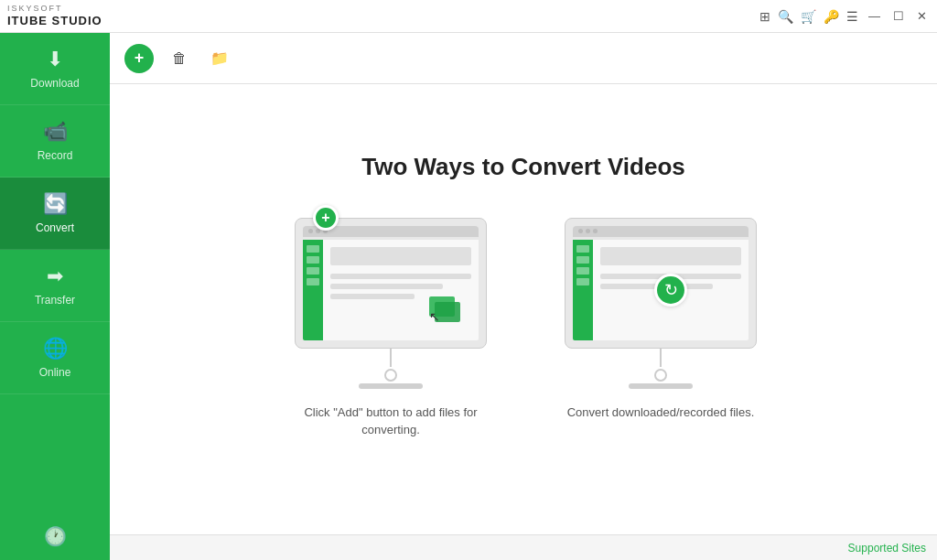 Image resolution: width=937 pixels, height=560 pixels. What do you see at coordinates (391, 421) in the screenshot?
I see `way1-description: Click "Add" button to add files for conv…` at bounding box center [391, 421].